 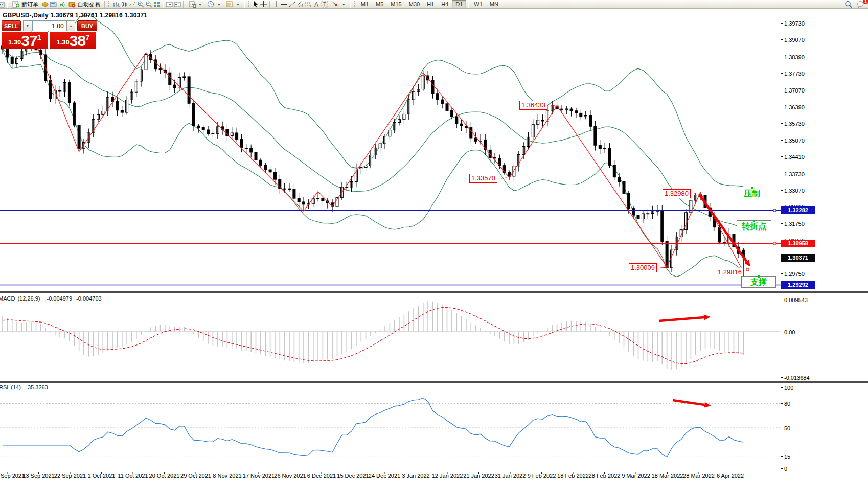 I want to click on sell-price-small: 1.30, so click(x=14, y=42).